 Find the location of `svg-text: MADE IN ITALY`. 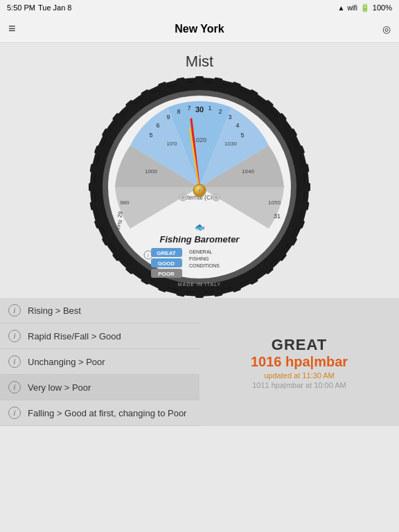

svg-text: MADE IN ITALY is located at coordinates (200, 284).